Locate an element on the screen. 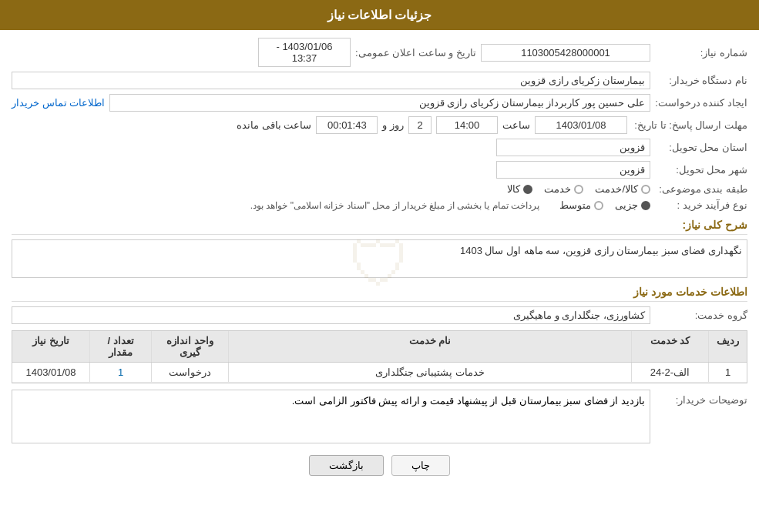 The height and width of the screenshot is (532, 759). noee-jozii-label: جزیی is located at coordinates (626, 205).